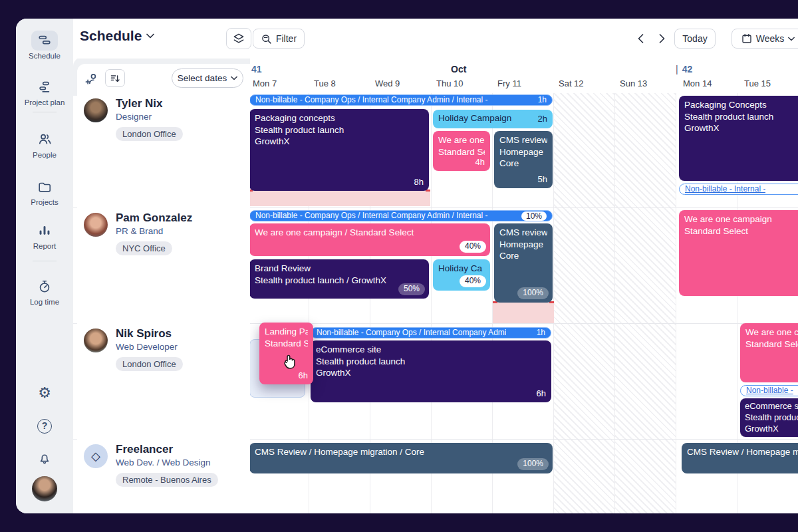  What do you see at coordinates (45, 87) in the screenshot?
I see `project-plan-icon` at bounding box center [45, 87].